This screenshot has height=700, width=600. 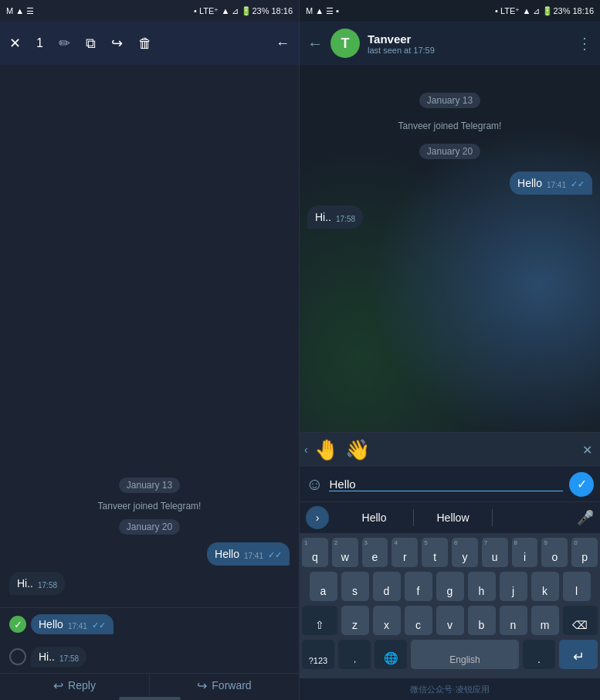 I want to click on key-shift: ⇧, so click(x=320, y=620).